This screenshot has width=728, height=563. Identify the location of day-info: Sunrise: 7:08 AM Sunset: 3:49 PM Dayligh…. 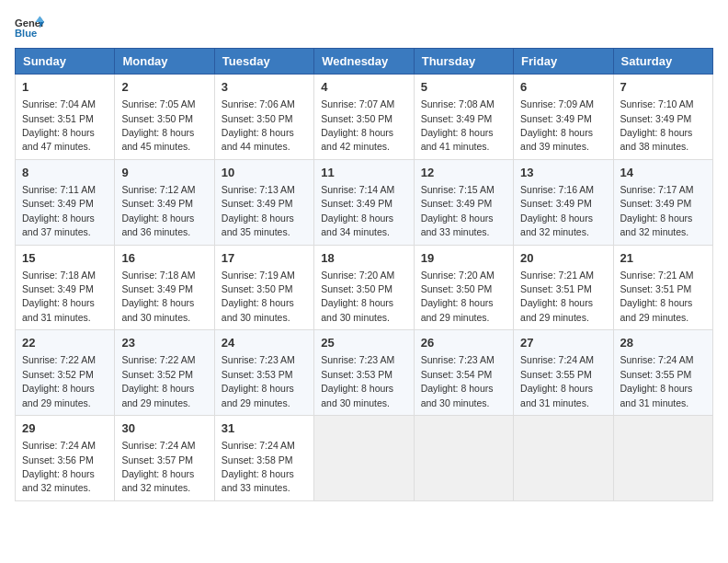
(458, 125).